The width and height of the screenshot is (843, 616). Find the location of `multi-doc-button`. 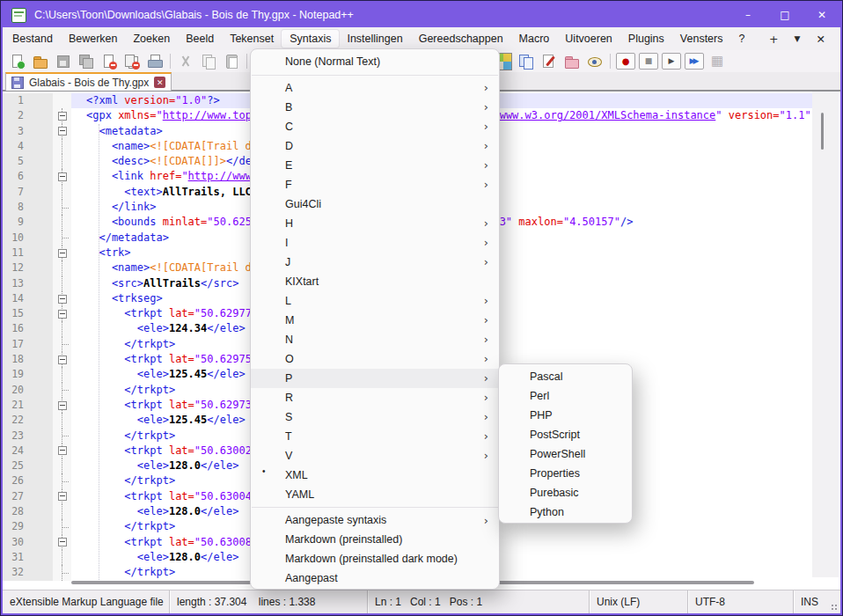

multi-doc-button is located at coordinates (526, 62).